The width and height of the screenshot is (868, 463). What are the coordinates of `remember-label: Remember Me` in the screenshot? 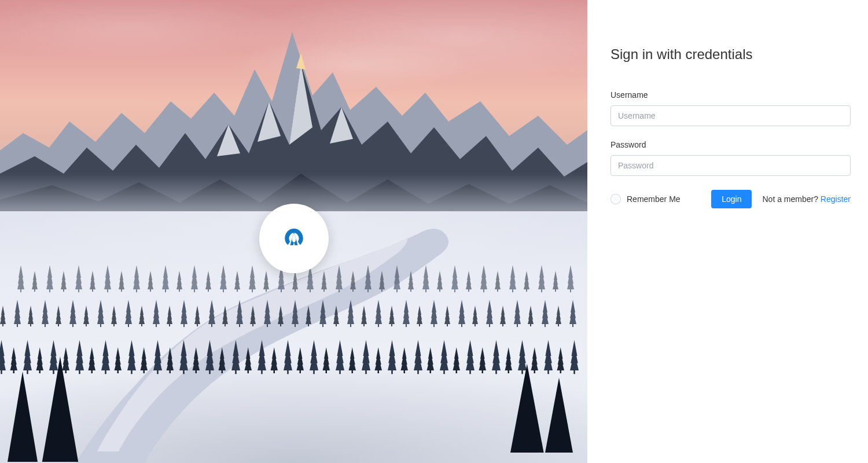 It's located at (654, 199).